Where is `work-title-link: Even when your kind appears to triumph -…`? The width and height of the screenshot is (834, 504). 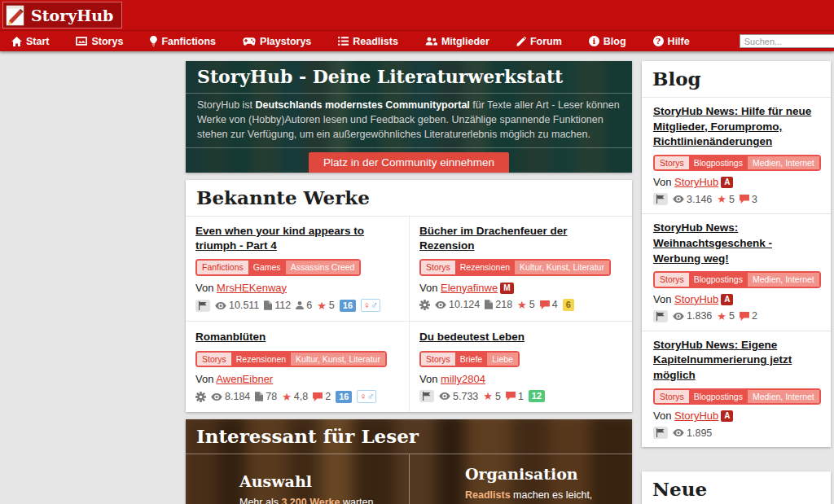 work-title-link: Even when your kind appears to triumph -… is located at coordinates (297, 239).